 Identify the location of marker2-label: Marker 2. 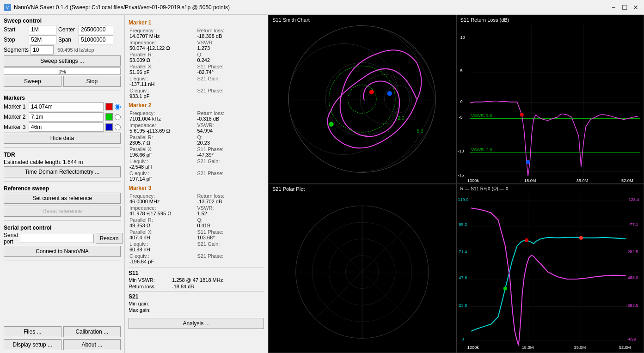
(15, 117).